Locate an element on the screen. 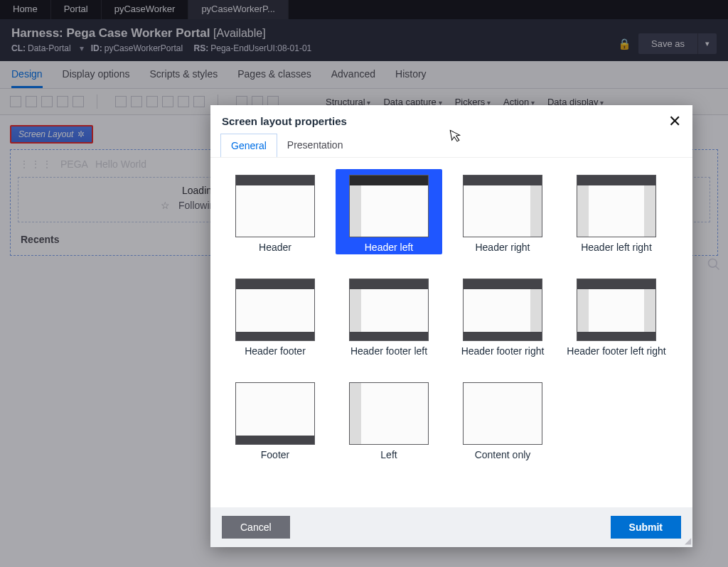 This screenshot has height=567, width=728. layout-label: Left is located at coordinates (389, 455).